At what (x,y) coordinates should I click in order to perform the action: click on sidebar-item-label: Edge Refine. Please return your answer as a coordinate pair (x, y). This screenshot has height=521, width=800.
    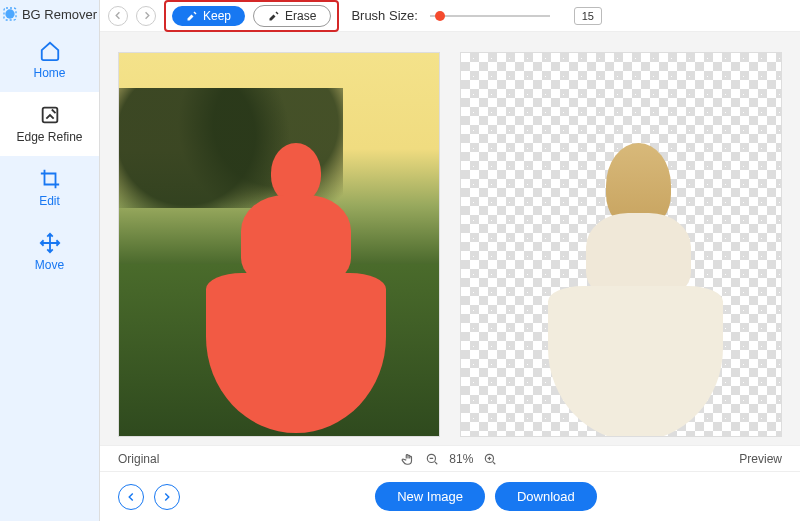
    Looking at the image, I should click on (49, 137).